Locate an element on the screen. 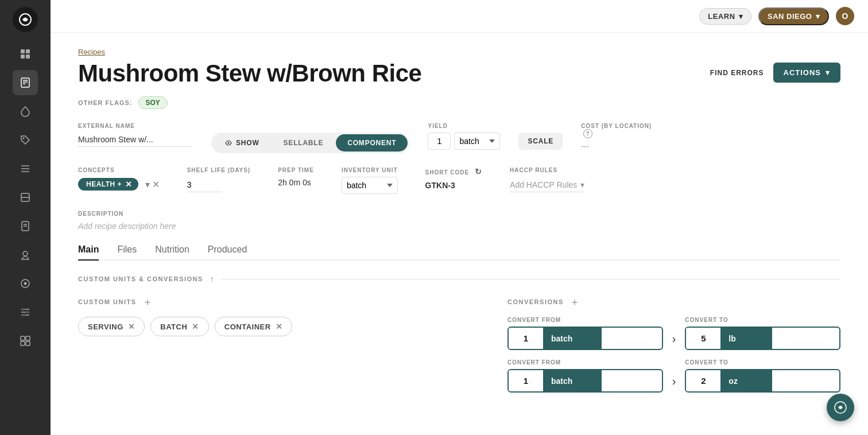  tab-nutrition: Nutrition is located at coordinates (172, 253).